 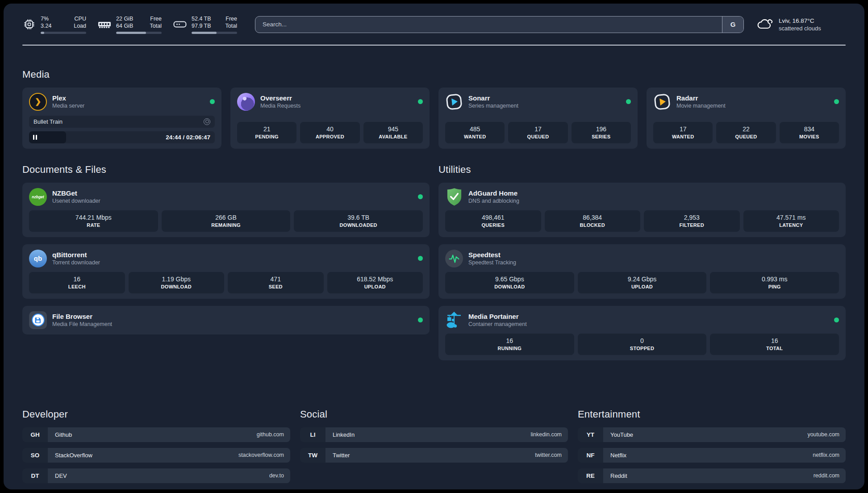 I want to click on stat-box: 196SERIES, so click(x=601, y=133).